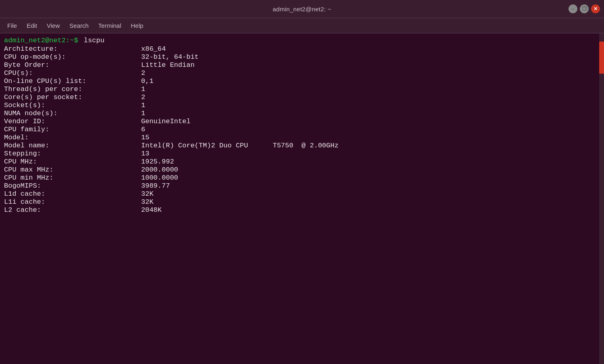 The width and height of the screenshot is (604, 364). I want to click on output-value: 1925.992, so click(158, 162).